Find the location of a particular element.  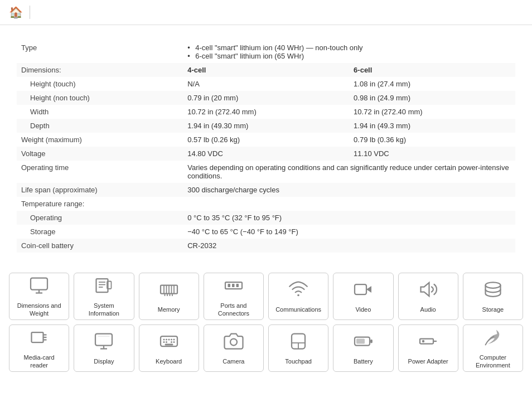

touchpad-icon is located at coordinates (298, 342).